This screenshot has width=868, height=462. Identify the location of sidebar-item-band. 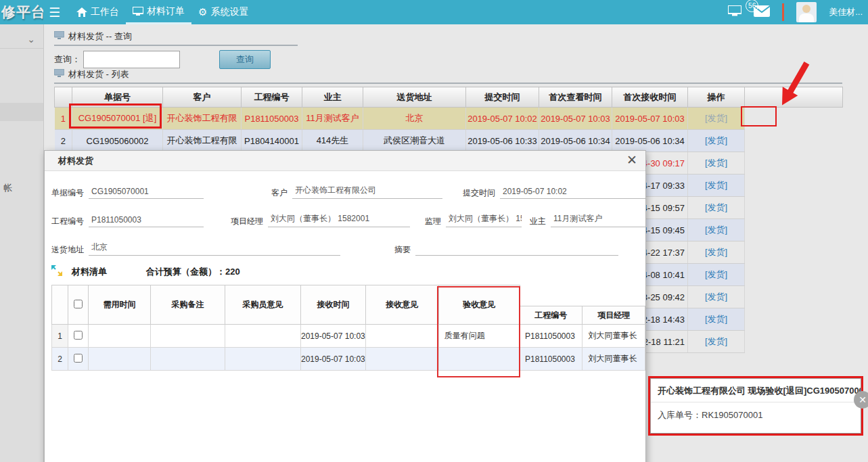
(22, 112).